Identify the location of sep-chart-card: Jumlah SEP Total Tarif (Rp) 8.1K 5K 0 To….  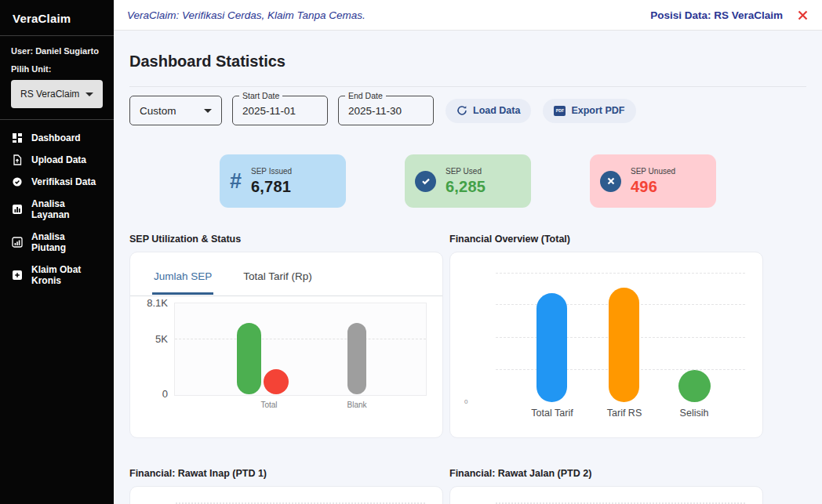
(286, 345).